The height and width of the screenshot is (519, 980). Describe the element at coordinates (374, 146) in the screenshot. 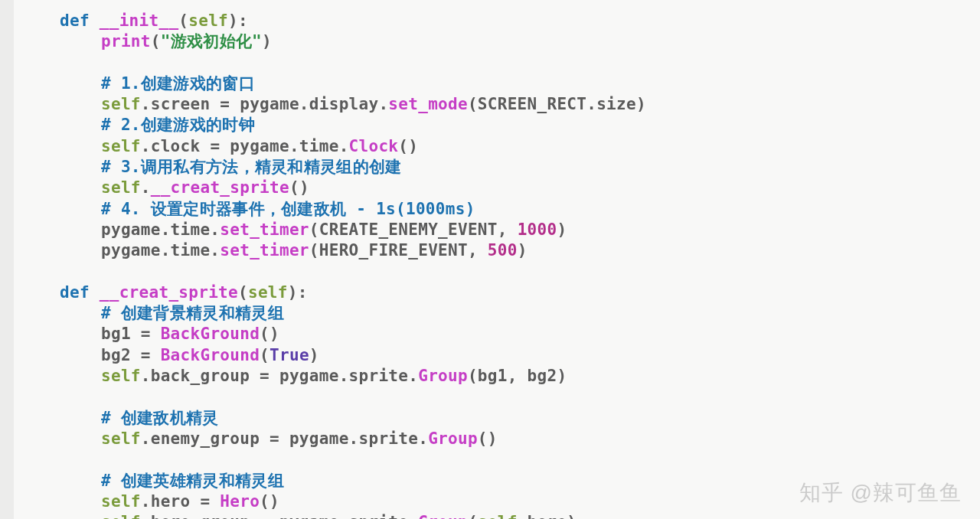

I see `code-token: Clock` at that location.